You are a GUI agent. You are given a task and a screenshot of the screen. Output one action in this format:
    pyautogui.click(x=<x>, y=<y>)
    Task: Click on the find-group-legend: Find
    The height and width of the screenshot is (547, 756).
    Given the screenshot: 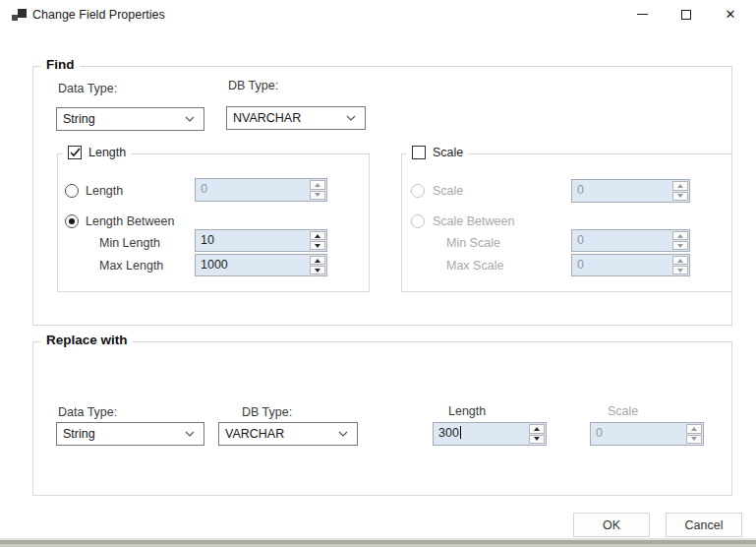 What is the action you would take?
    pyautogui.click(x=61, y=65)
    